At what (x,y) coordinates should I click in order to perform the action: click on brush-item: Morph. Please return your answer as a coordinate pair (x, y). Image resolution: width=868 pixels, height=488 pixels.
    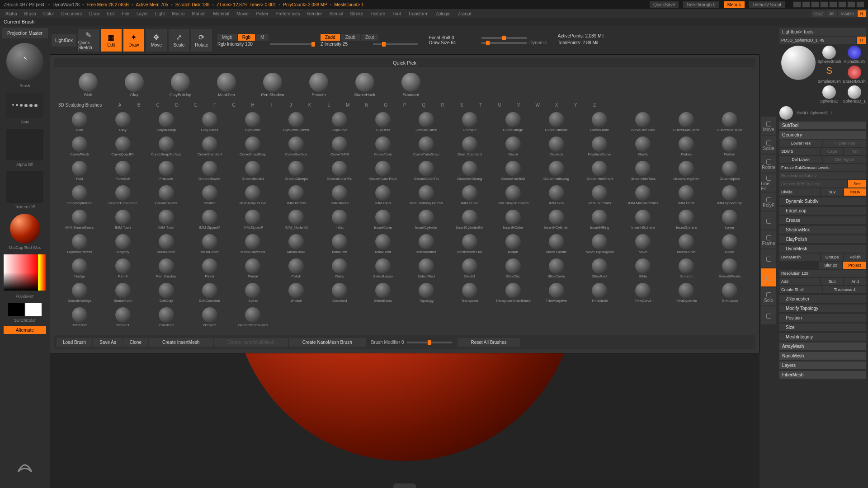
    Looking at the image, I should click on (513, 246).